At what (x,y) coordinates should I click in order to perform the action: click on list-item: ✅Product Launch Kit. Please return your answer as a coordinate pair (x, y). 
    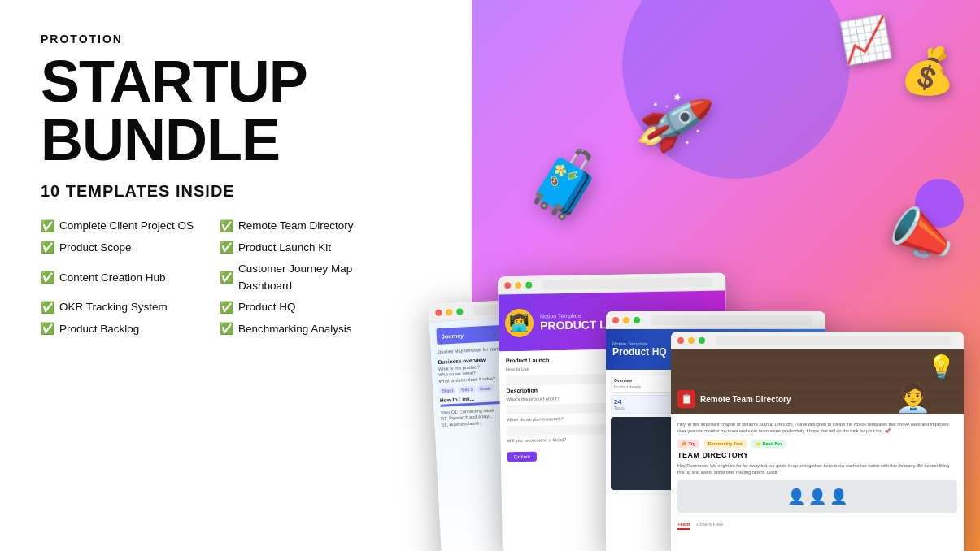
    Looking at the image, I should click on (301, 247).